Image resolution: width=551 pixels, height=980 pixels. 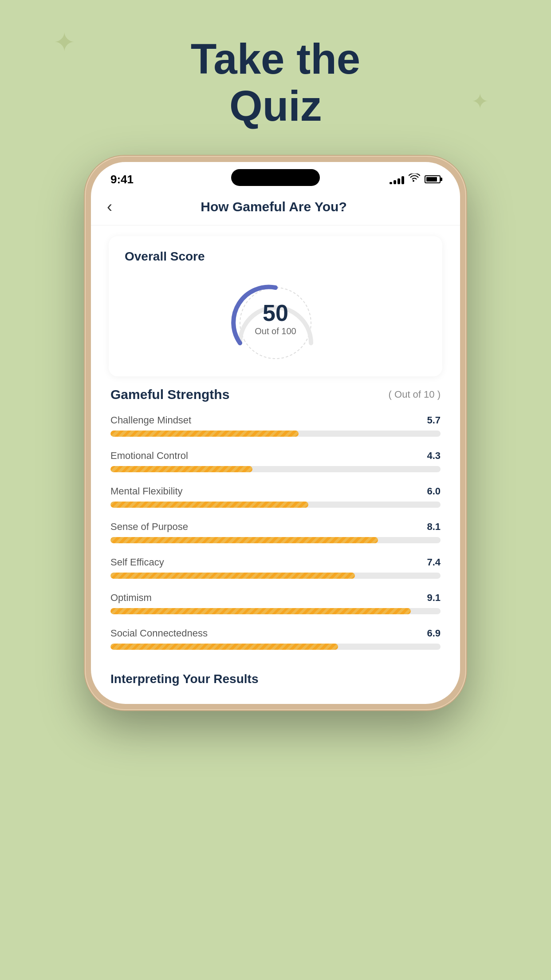 What do you see at coordinates (434, 633) in the screenshot?
I see `strength-score: 6.9` at bounding box center [434, 633].